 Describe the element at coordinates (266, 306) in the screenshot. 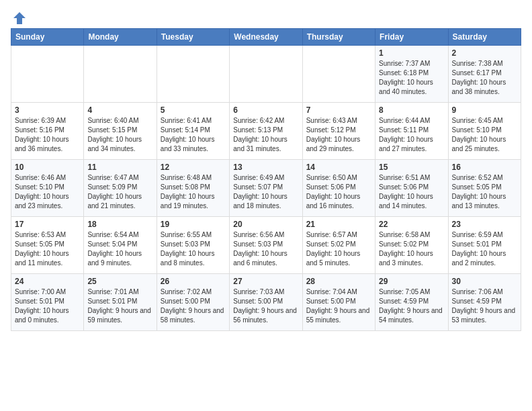

I see `day-info: Sunrise: 7:03 AM Sunset: 5:00 PM Dayligh…` at that location.